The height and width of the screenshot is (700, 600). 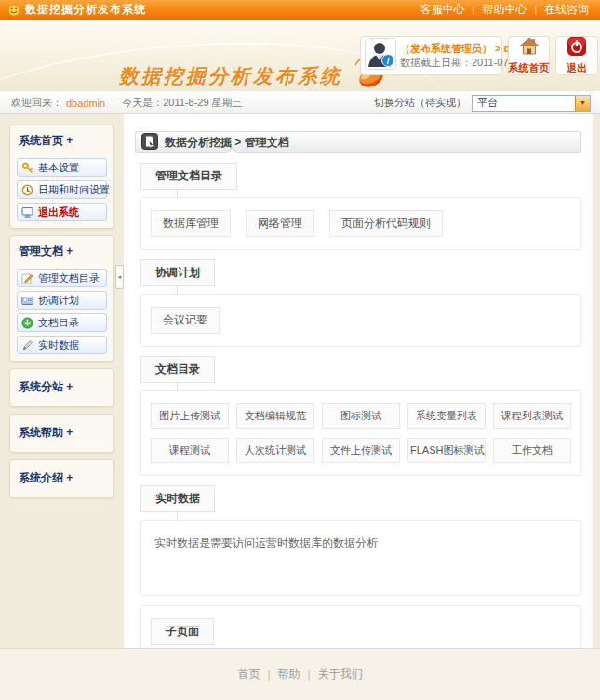 What do you see at coordinates (577, 48) in the screenshot?
I see `power-icon` at bounding box center [577, 48].